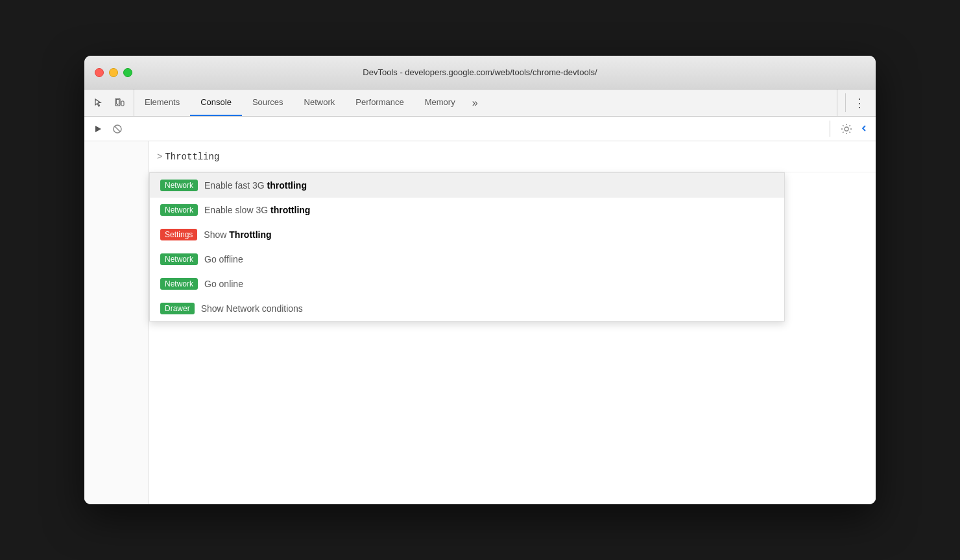 The height and width of the screenshot is (560, 960). Describe the element at coordinates (178, 309) in the screenshot. I see `badge-drawer-6: Drawer` at that location.